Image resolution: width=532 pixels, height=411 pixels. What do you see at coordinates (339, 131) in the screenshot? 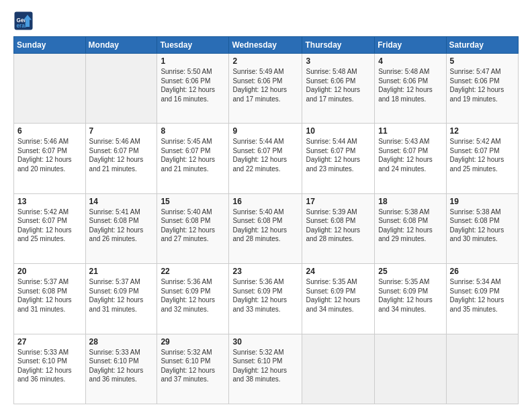
I see `day-number: 10` at bounding box center [339, 131].